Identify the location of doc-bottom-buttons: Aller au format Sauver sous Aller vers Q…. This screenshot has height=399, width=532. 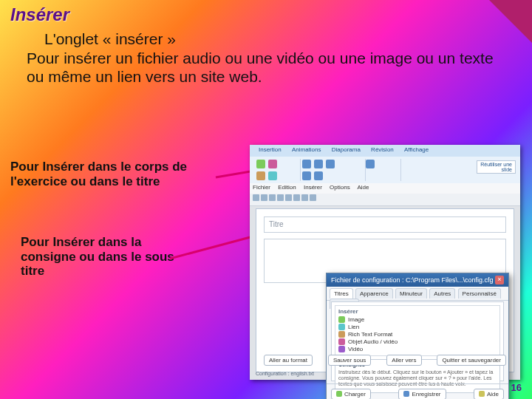
(385, 361).